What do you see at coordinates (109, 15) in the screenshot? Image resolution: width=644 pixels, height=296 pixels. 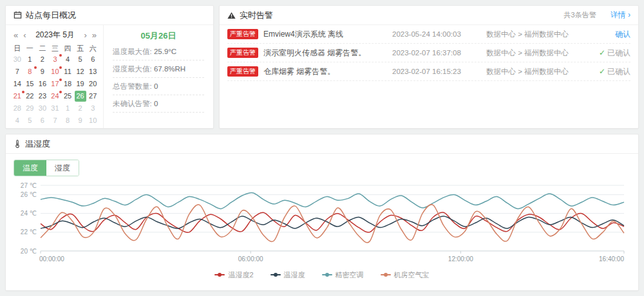 I see `daily-overview-header: 站点每日概况` at bounding box center [109, 15].